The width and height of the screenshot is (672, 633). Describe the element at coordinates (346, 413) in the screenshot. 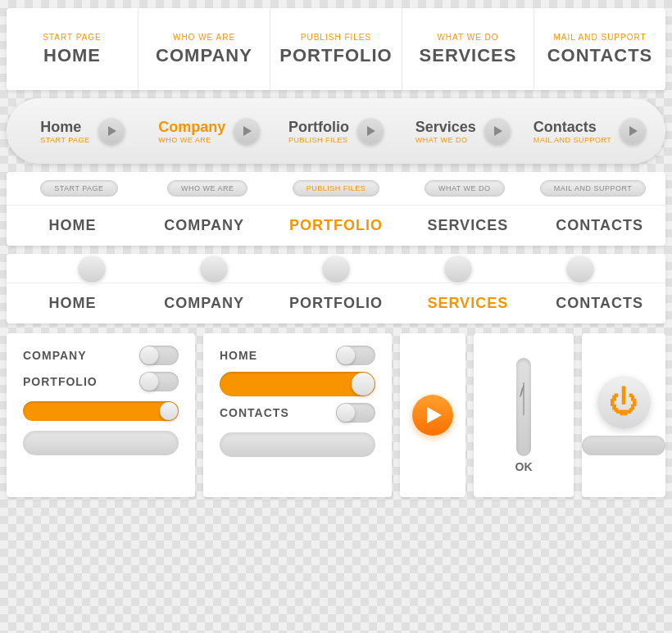

I see `toggle-contacts-knob` at that location.